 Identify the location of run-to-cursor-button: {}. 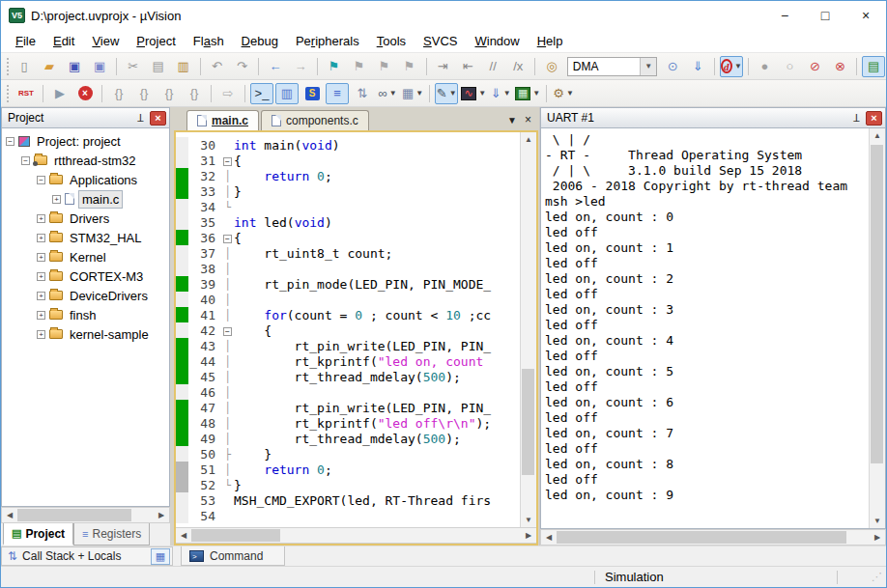
(194, 94).